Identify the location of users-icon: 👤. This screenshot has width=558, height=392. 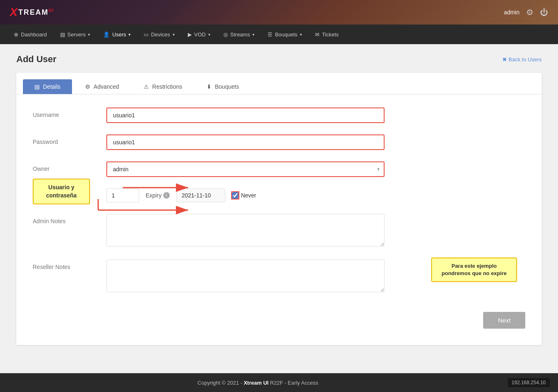
(106, 34).